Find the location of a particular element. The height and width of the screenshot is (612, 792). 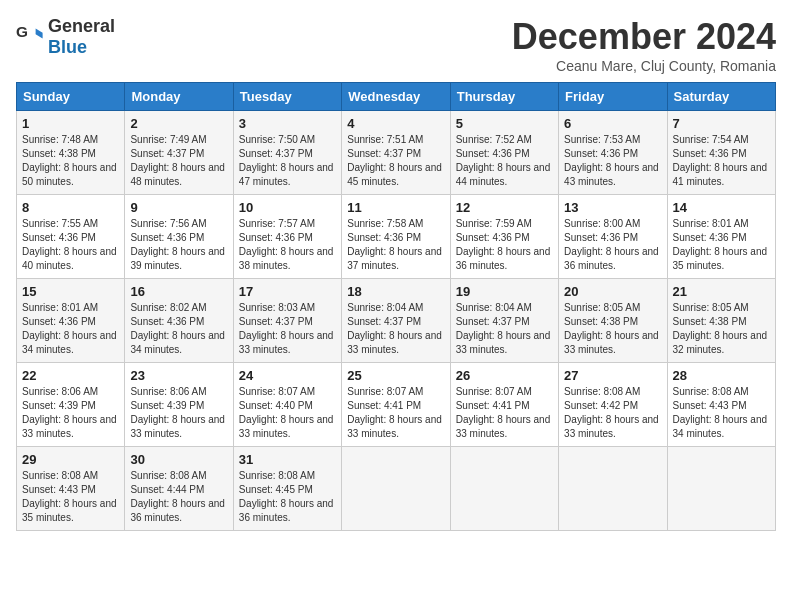

calendar-day-cell: 19Sunrise: 8:04 AMSunset: 4:37 PMDayligh… is located at coordinates (504, 321).